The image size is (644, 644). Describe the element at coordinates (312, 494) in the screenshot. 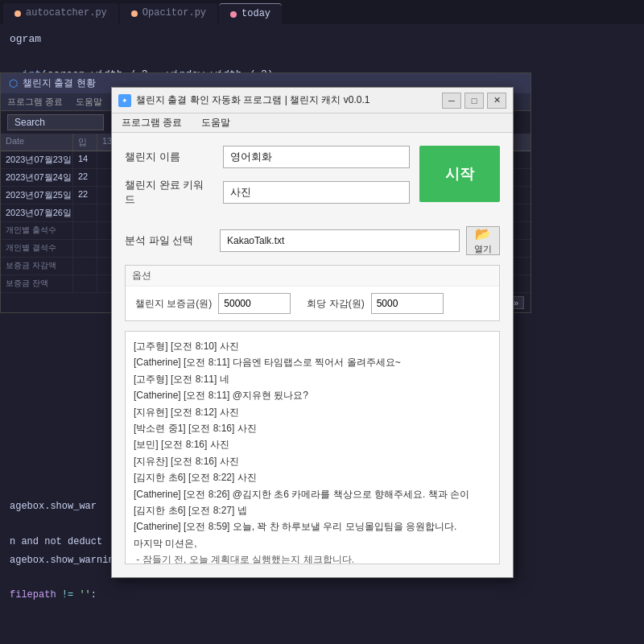

I see `chat-line: [Catherine] [오전 8:26] @김지한 초6 카메라를 책상으로 …` at that location.